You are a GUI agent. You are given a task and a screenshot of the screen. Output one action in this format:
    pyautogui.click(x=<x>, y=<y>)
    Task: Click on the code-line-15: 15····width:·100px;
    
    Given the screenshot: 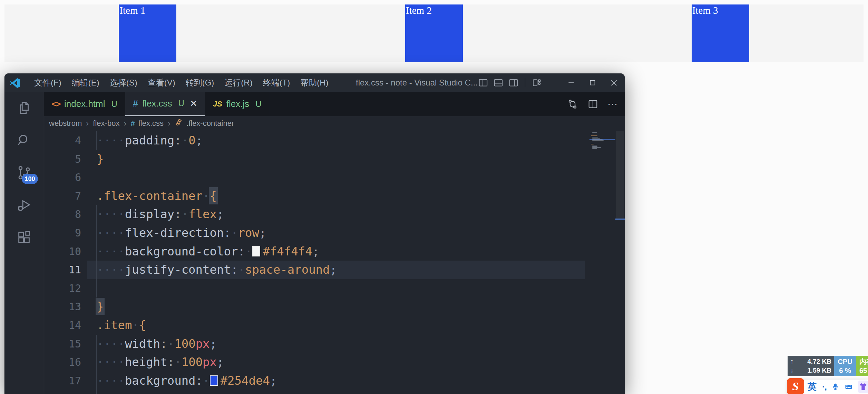 What is the action you would take?
    pyautogui.click(x=317, y=344)
    